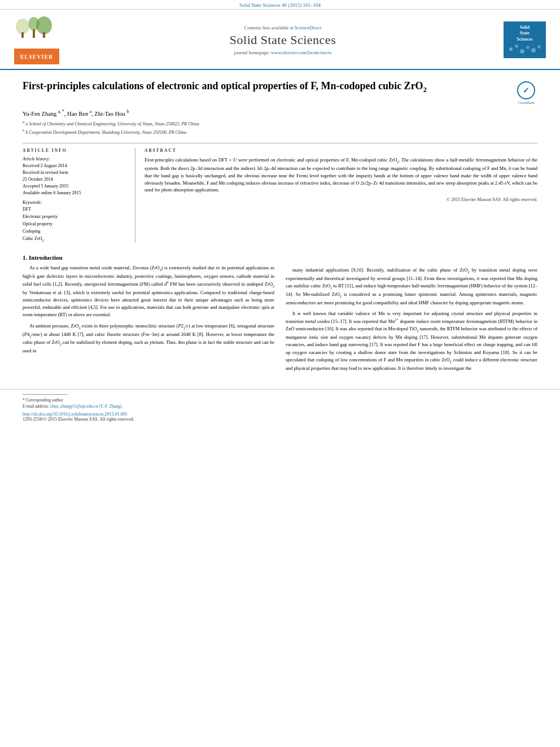 Image resolution: width=560 pixels, height=747 pixels. What do you see at coordinates (148, 339) in the screenshot?
I see `intro-para-2: At ambient pressure, ZrO2 exists in thre…` at bounding box center [148, 339].